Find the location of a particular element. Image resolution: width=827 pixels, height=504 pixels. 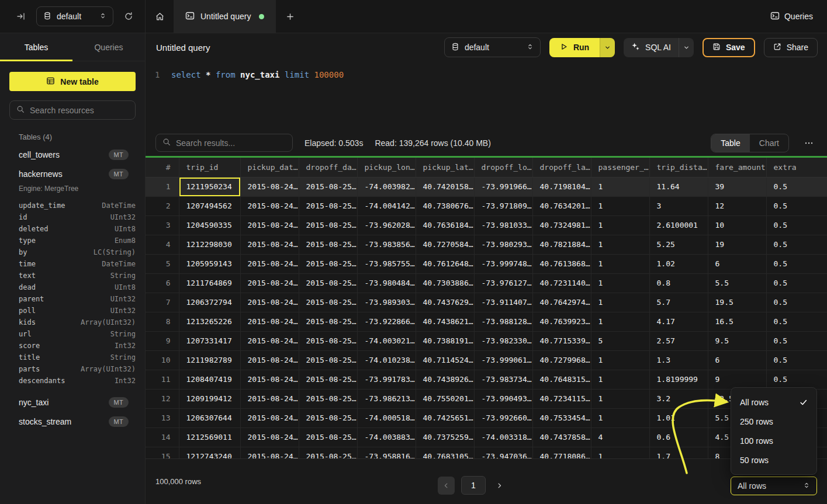

collapse-sidebar-icon is located at coordinates (21, 16).